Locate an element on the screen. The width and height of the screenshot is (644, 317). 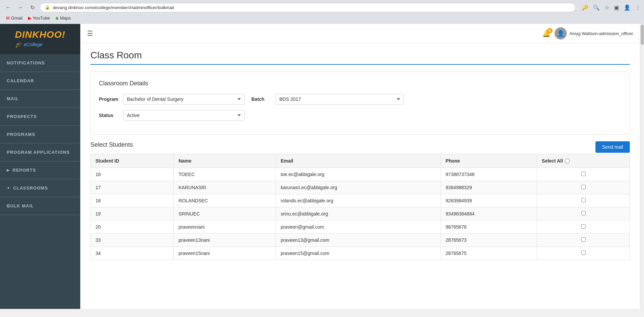
sidebar-item-reports: ▶ REPORTS is located at coordinates (40, 170).